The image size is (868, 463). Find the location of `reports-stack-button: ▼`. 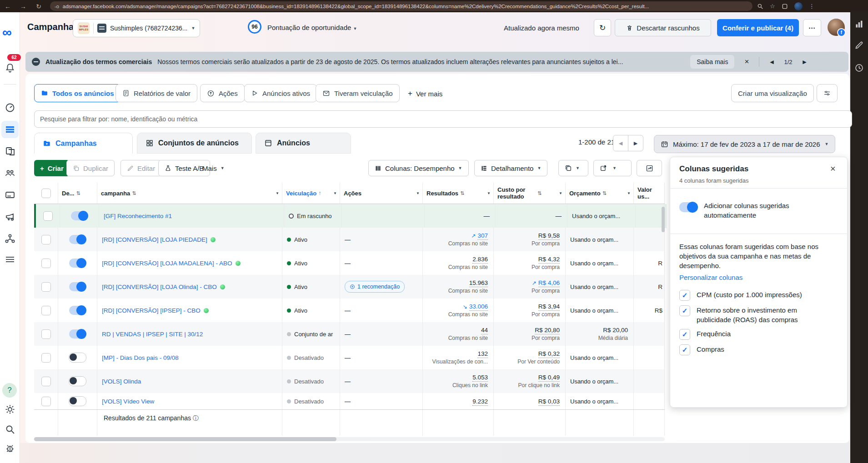

reports-stack-button: ▼ is located at coordinates (573, 168).